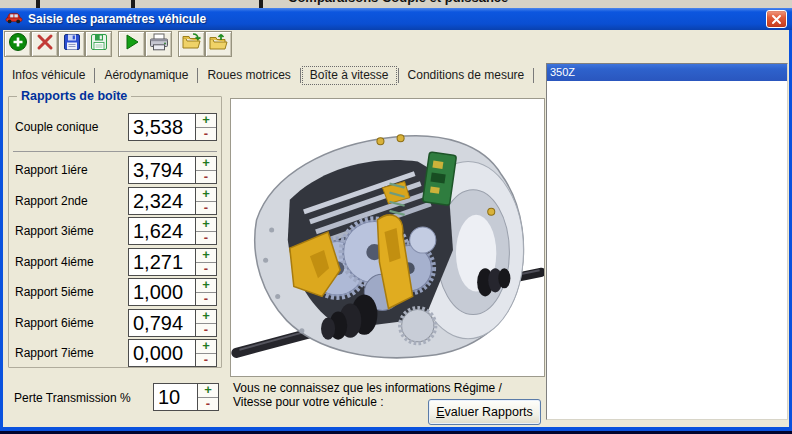 The image size is (792, 434). What do you see at coordinates (98, 44) in the screenshot?
I see `save-alt-button` at bounding box center [98, 44].